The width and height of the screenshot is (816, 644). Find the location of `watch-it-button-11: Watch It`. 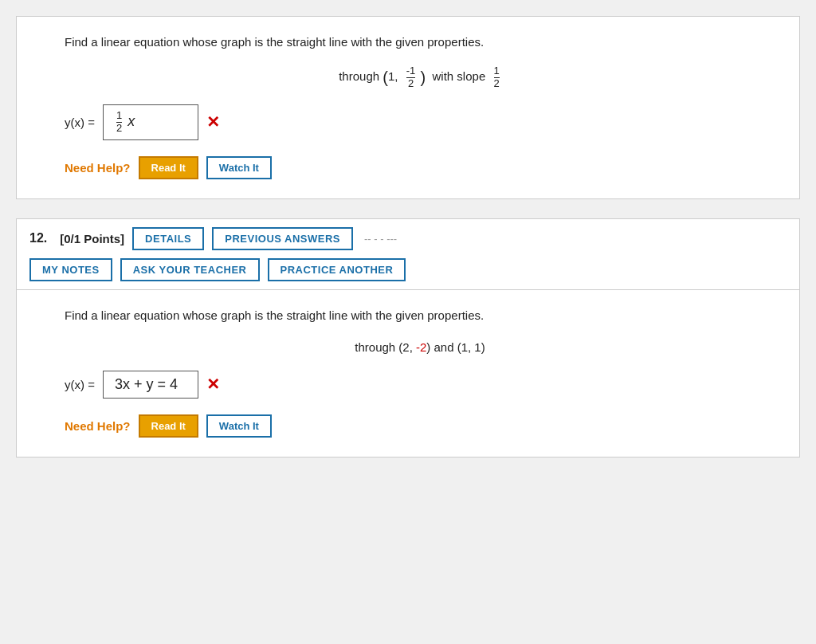

watch-it-button-11: Watch It is located at coordinates (239, 167).